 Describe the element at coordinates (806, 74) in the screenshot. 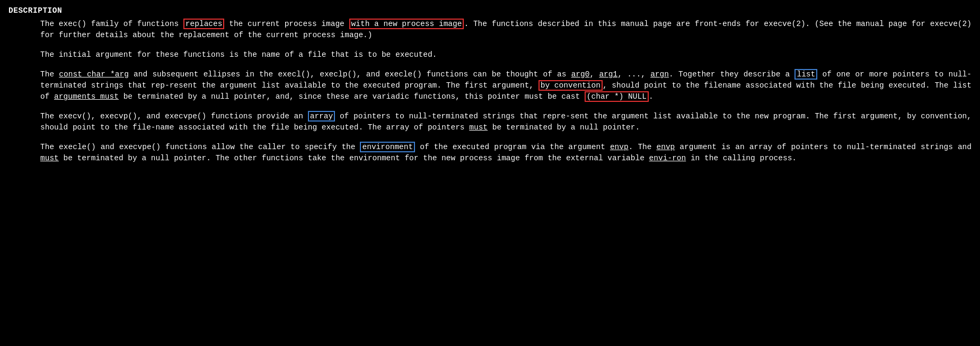

I see `highlight-blue-segment: list` at that location.